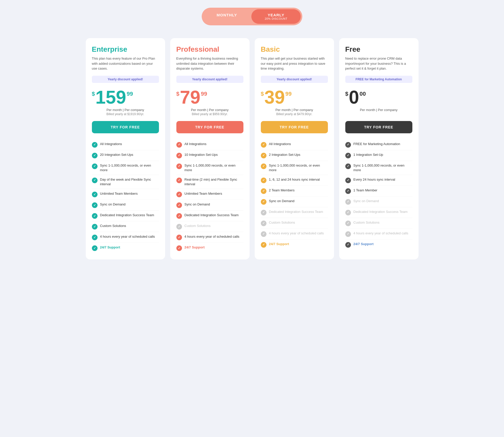 The image size is (504, 437). Describe the element at coordinates (210, 194) in the screenshot. I see `feature-item: ✓ Unlimited Team Members` at that location.